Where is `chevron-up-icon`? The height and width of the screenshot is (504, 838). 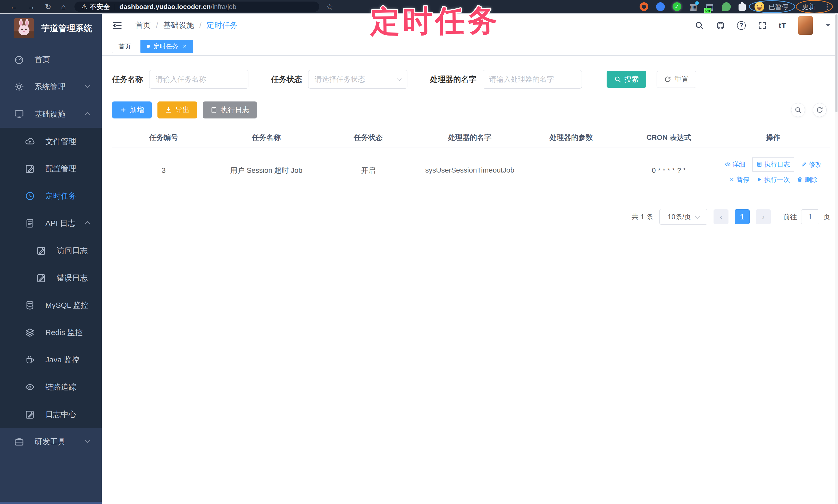
chevron-up-icon is located at coordinates (87, 115).